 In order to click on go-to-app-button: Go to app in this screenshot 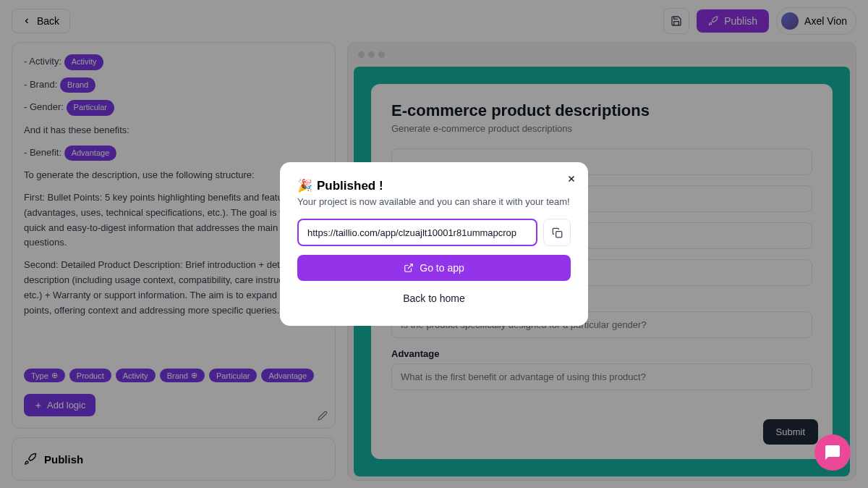, I will do `click(434, 268)`.